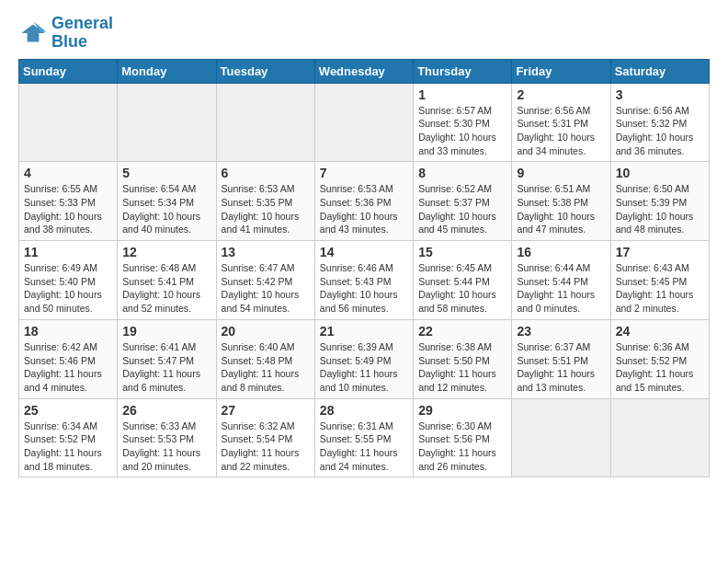 The height and width of the screenshot is (563, 728). What do you see at coordinates (462, 331) in the screenshot?
I see `day-number: 22` at bounding box center [462, 331].